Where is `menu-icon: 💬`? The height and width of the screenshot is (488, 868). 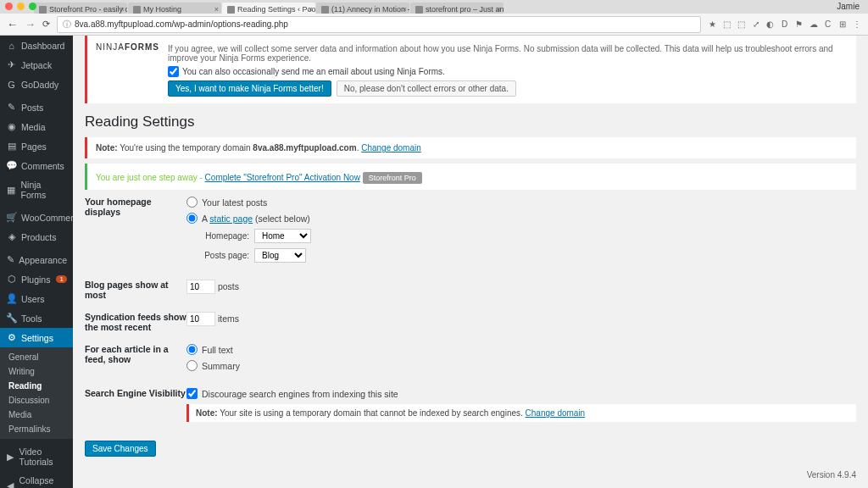
menu-icon: 💬 is located at coordinates (12, 166).